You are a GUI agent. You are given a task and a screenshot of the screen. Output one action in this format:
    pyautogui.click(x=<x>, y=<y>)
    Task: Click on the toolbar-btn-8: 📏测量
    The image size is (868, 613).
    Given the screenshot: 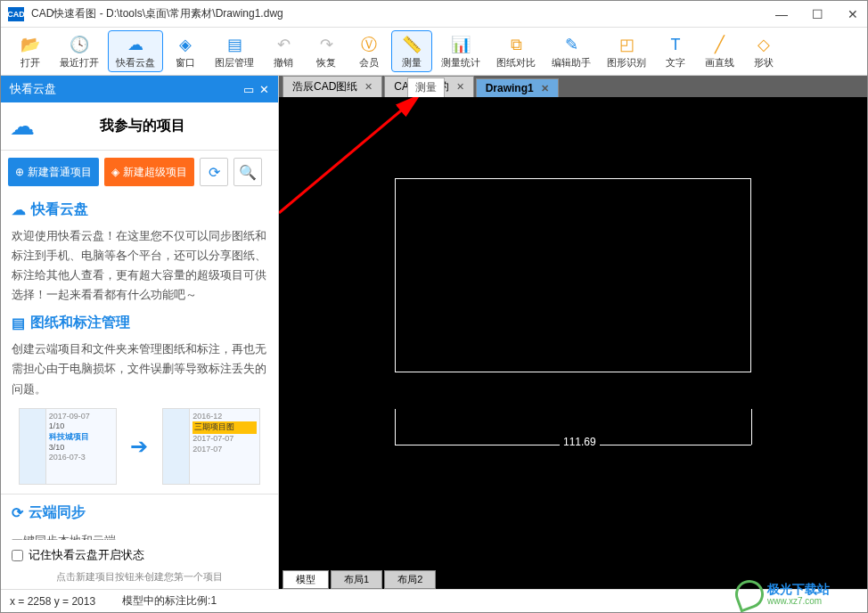 What is the action you would take?
    pyautogui.click(x=412, y=52)
    